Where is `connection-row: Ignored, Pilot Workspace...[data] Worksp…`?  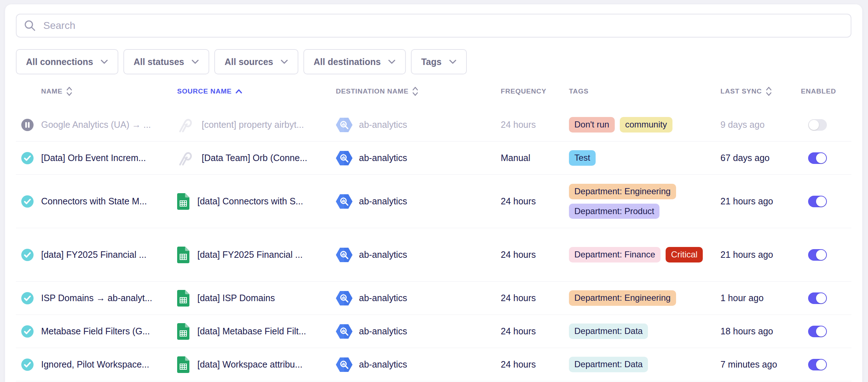
connection-row: Ignored, Pilot Workspace...[data] Worksp… is located at coordinates (434, 365).